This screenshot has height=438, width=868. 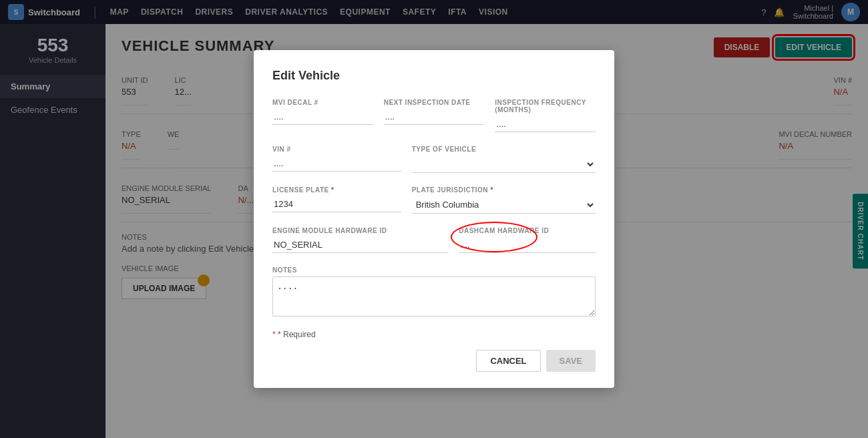 I want to click on inspection-freq-input, so click(x=545, y=124).